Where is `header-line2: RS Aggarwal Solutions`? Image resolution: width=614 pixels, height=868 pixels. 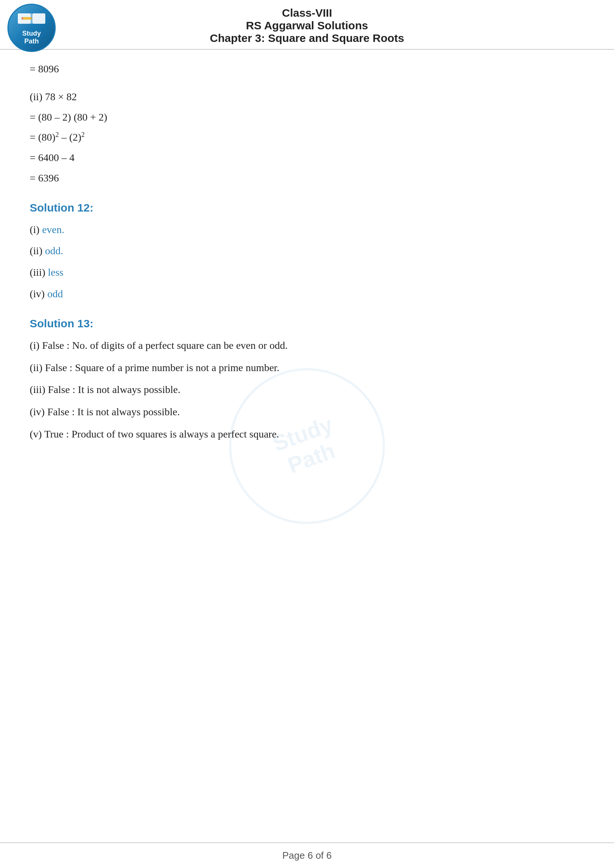
header-line2: RS Aggarwal Solutions is located at coordinates (307, 26).